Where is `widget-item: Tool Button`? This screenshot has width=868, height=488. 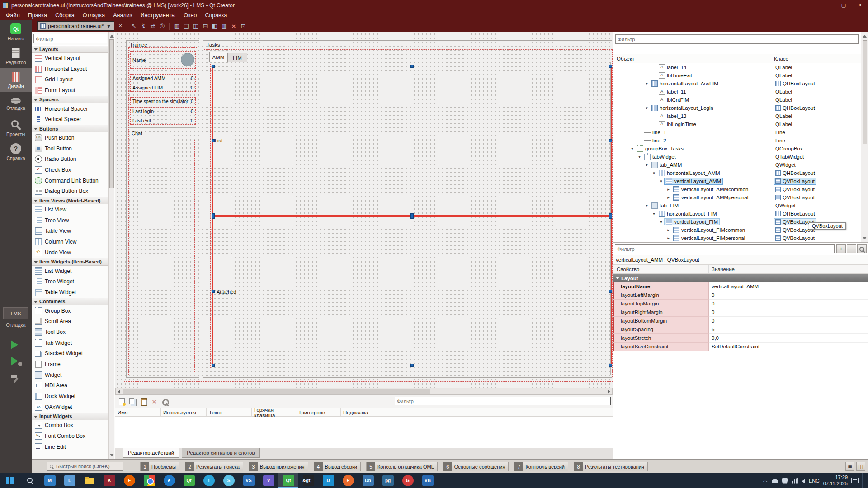 widget-item: Tool Button is located at coordinates (70, 149).